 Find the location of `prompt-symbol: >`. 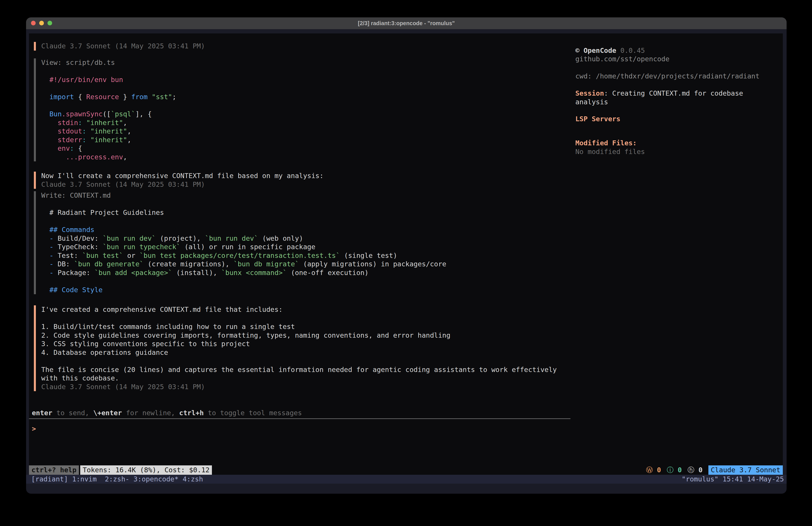

prompt-symbol: > is located at coordinates (34, 429).